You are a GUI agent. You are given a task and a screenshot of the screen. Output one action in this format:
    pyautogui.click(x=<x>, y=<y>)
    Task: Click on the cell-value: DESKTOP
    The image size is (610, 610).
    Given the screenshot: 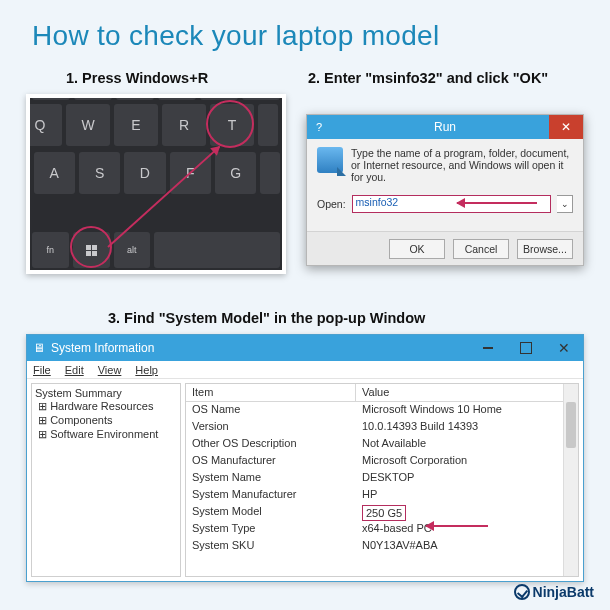 What is the action you would take?
    pyautogui.click(x=467, y=478)
    